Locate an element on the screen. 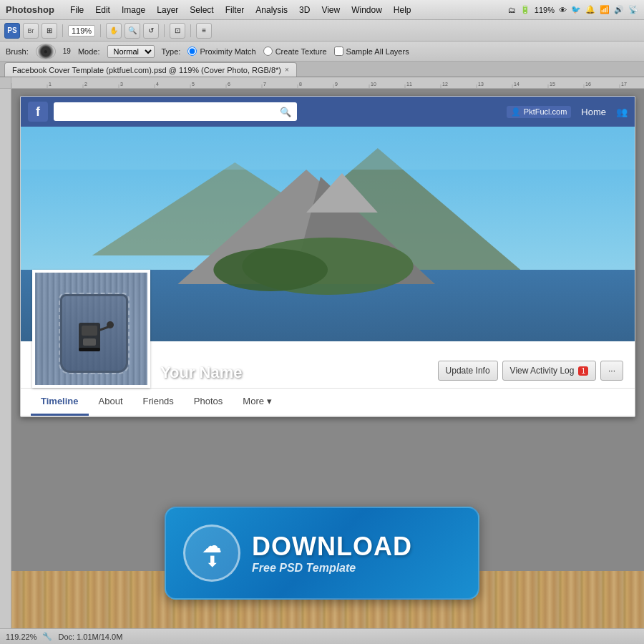 This screenshot has height=644, width=644. fb-search-input is located at coordinates (167, 112).